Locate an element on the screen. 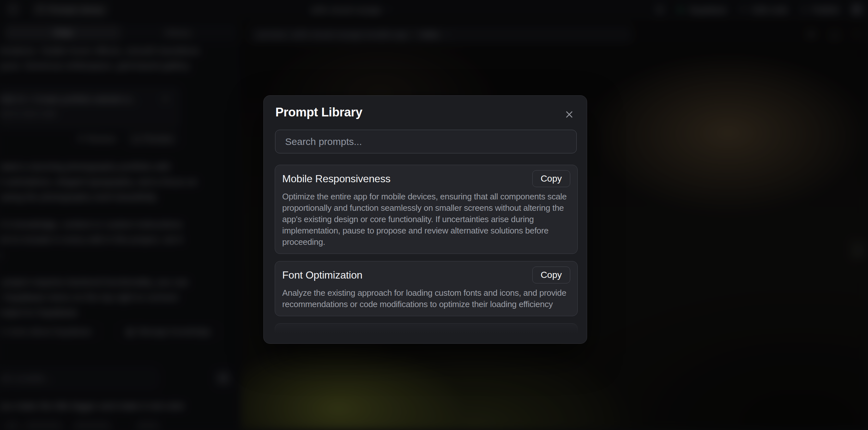 The image size is (868, 430). prompt-title: Mobile Responsiveness is located at coordinates (336, 179).